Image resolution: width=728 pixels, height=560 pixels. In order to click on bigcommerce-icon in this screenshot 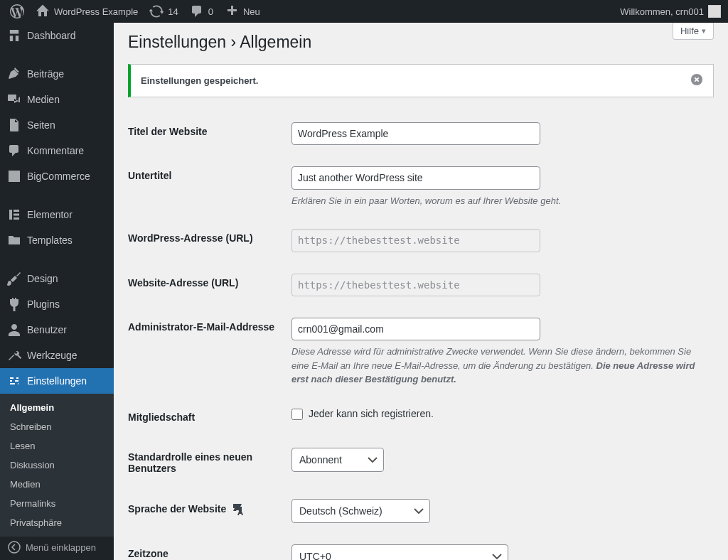, I will do `click(14, 176)`.